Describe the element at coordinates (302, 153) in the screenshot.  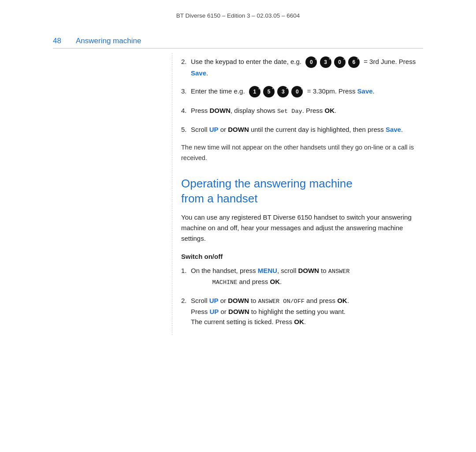
I see `note-text: The new time will not appear on the othe…` at that location.